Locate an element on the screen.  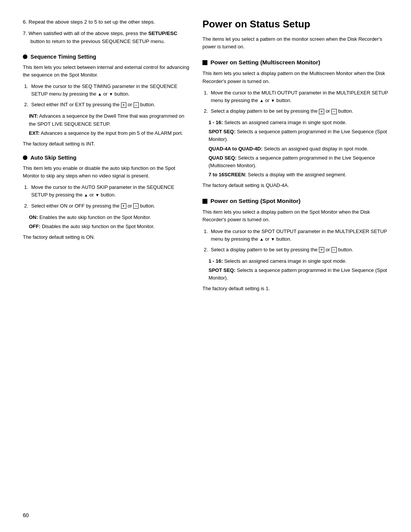
term-quad-4a-multi: QUAD-4A to QUAD-4D: Selects an assigned … is located at coordinates (298, 149).